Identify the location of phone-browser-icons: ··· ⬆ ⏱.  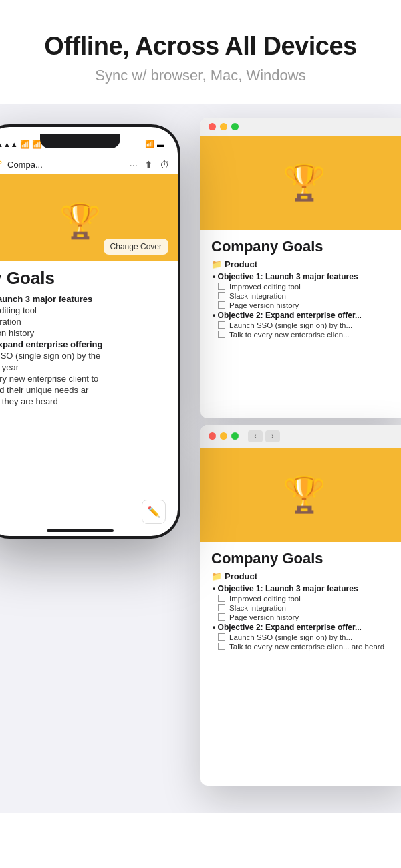
(150, 165).